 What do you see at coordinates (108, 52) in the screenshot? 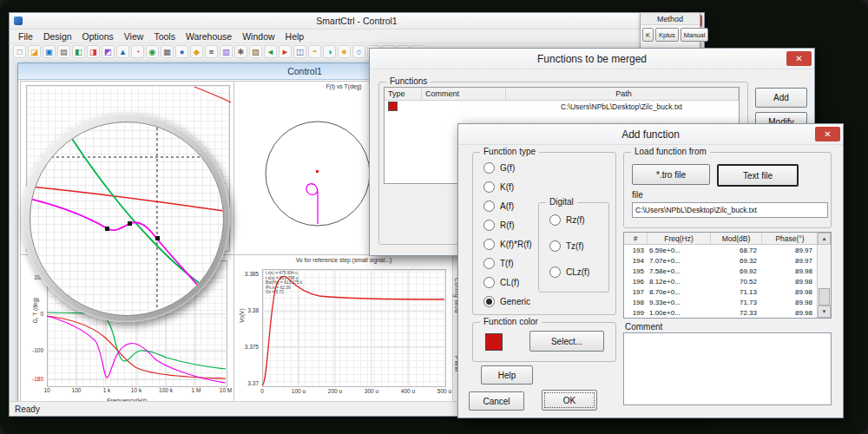
I see `regulator-icon: ◩` at bounding box center [108, 52].